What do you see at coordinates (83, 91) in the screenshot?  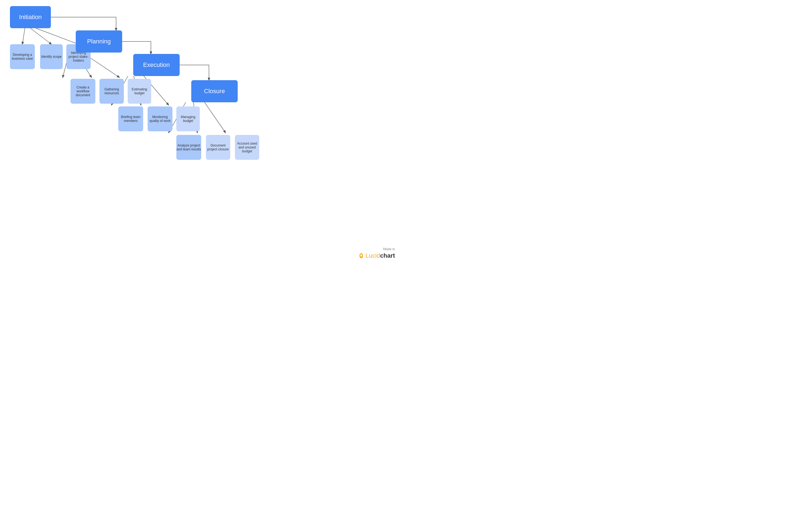 I see `node-create-workflow: Create a workflow document` at bounding box center [83, 91].